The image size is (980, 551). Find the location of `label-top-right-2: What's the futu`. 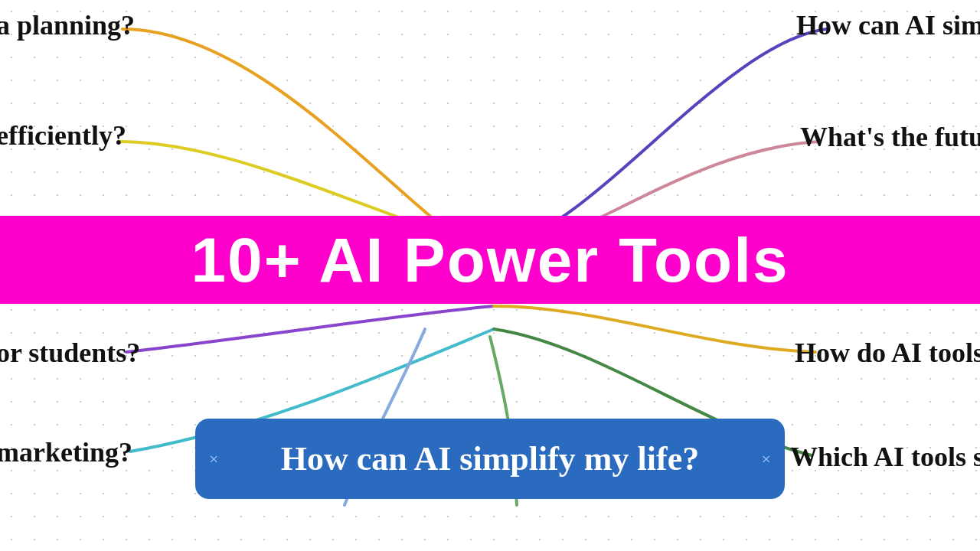

label-top-right-2: What's the futu is located at coordinates (890, 137).